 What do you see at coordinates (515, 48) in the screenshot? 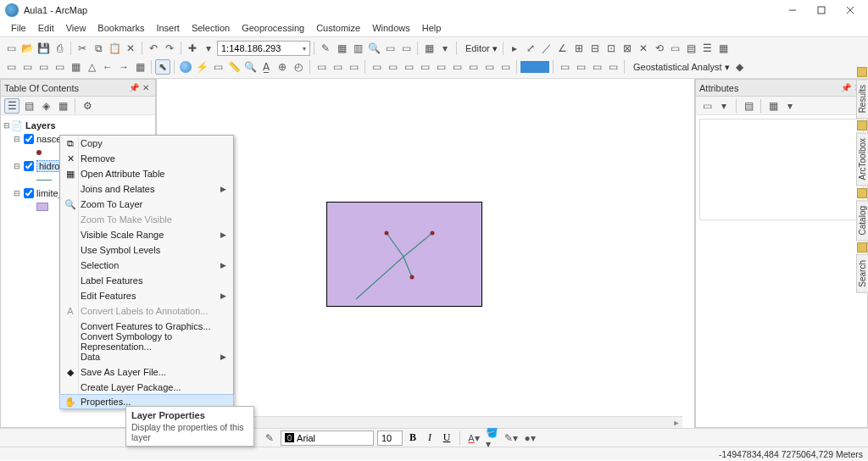
I see `edit-tool-1: ▸` at bounding box center [515, 48].